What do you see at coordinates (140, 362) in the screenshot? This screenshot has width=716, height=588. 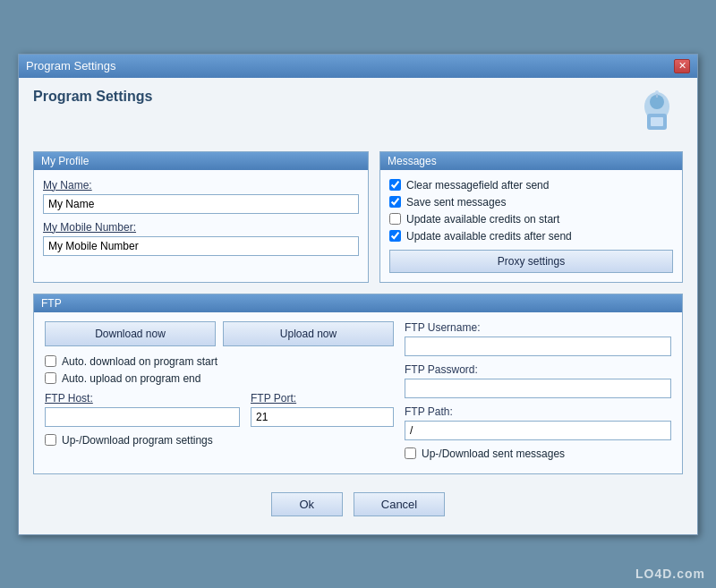 I see `auto-download-label: Auto. download on program start` at bounding box center [140, 362].